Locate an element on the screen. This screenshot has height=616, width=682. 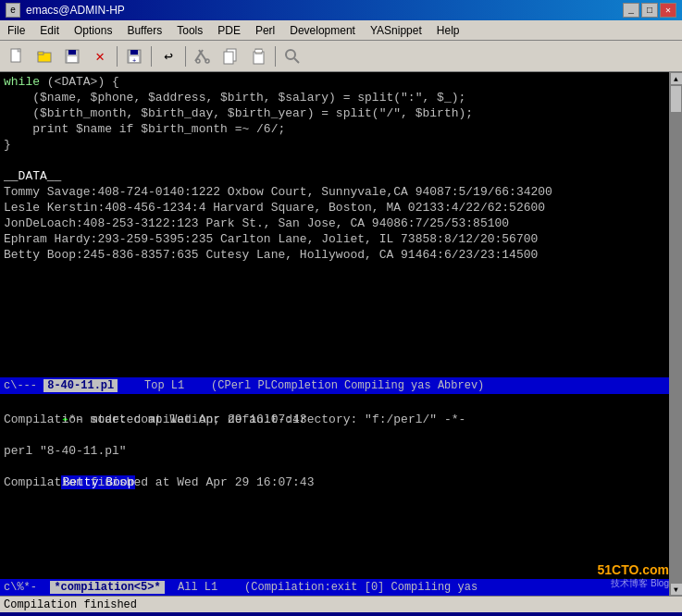
menu-perl: Perl is located at coordinates (265, 30).